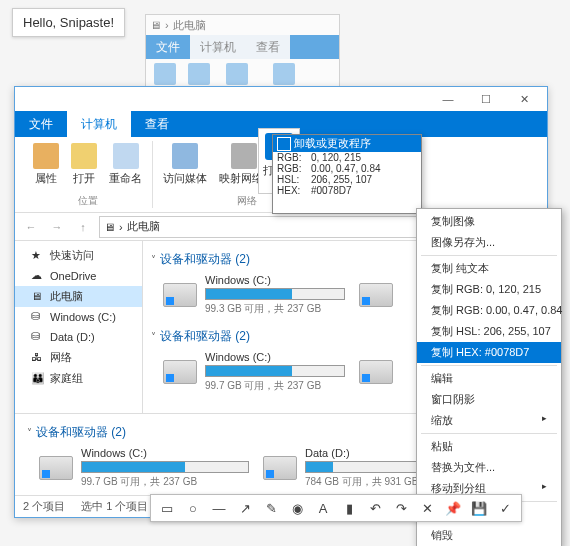 The image size is (570, 546). I want to click on arrow-tool: ↗, so click(245, 508).